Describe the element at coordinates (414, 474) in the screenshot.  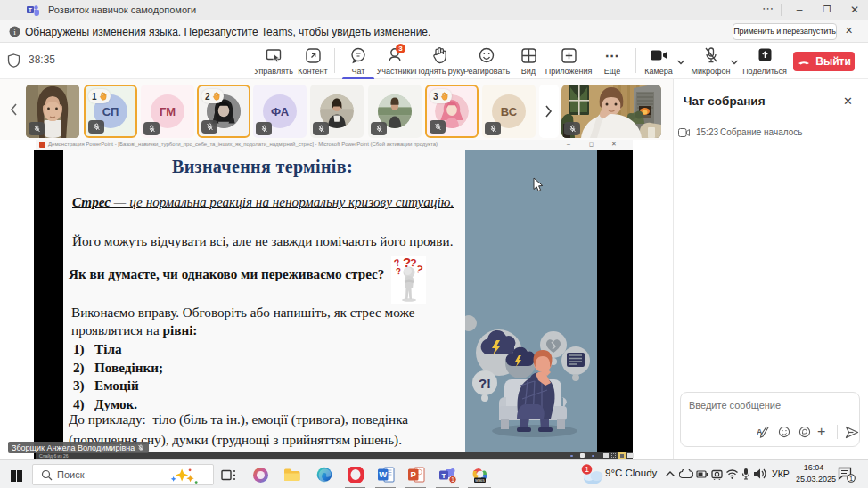
I see `svg-text: P` at that location.